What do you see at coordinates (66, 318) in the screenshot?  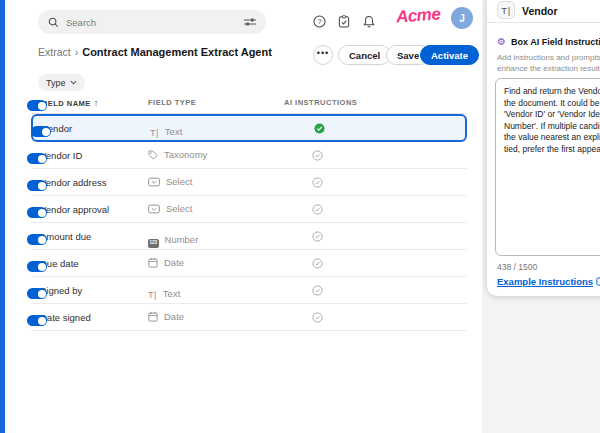 I see `field-name: Date signed` at bounding box center [66, 318].